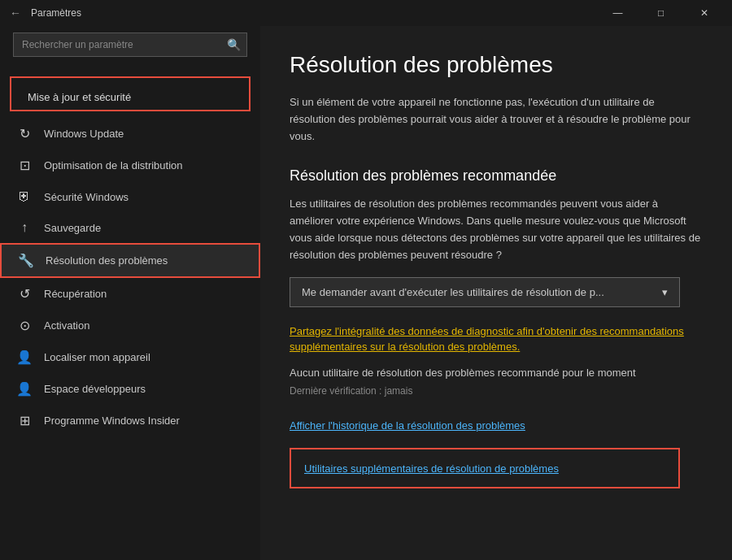  Describe the element at coordinates (94, 389) in the screenshot. I see `sidebar-item-label-dev: Espace développeurs` at that location.